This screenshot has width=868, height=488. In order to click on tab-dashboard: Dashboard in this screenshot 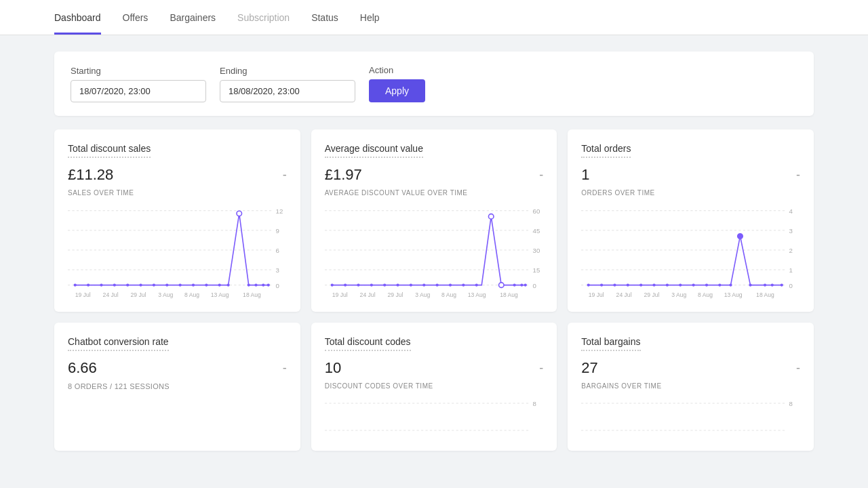, I will do `click(77, 18)`.